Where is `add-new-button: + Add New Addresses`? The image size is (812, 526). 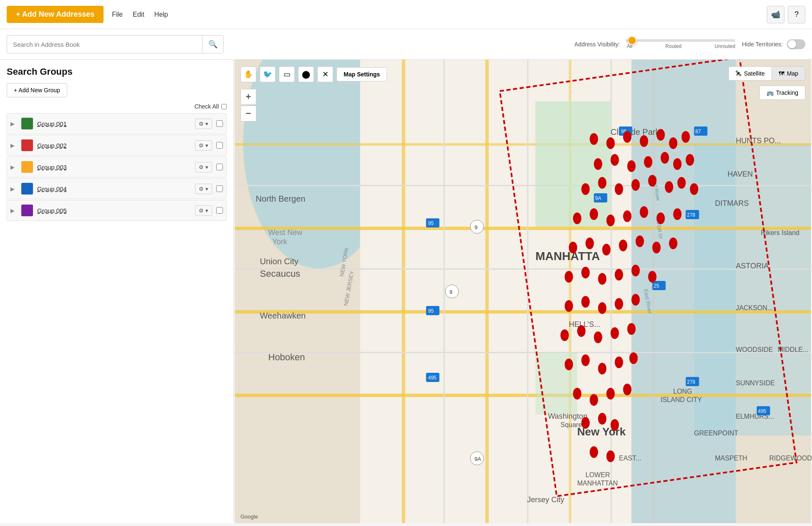 add-new-button: + Add New Addresses is located at coordinates (55, 14).